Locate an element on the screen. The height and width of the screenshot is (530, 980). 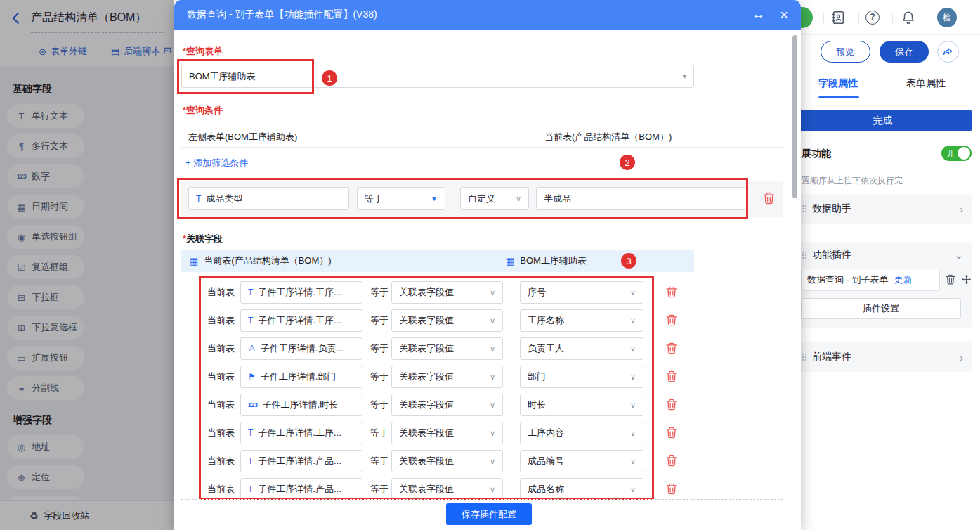
filter-value-input: 半成品 is located at coordinates (641, 198).